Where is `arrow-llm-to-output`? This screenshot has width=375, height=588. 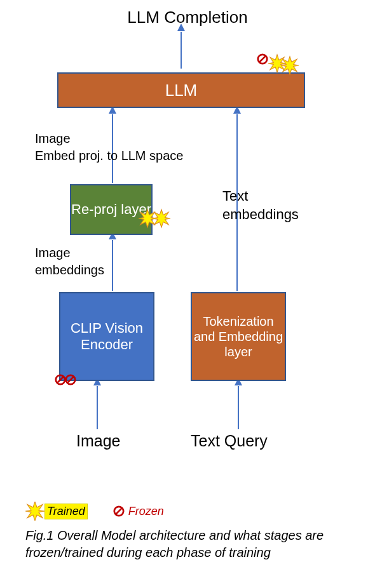 arrow-llm-to-output is located at coordinates (181, 50).